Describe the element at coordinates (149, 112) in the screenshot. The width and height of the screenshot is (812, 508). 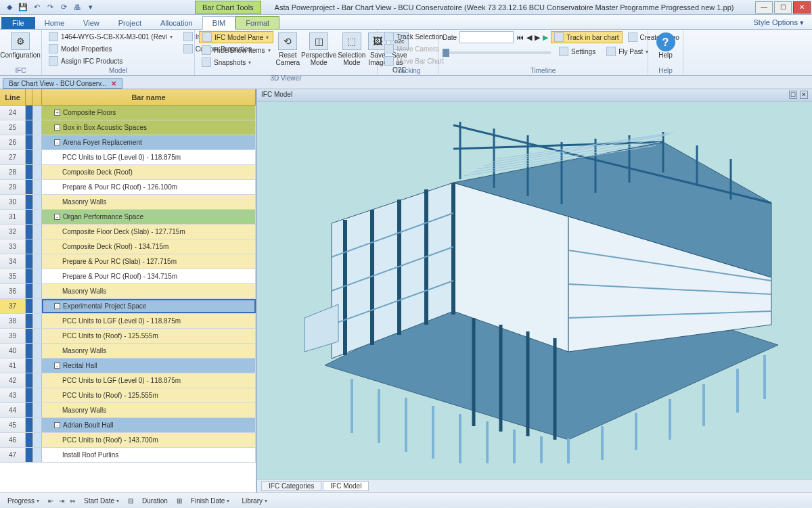
I see `task-name-cell: +Composite Floors` at that location.